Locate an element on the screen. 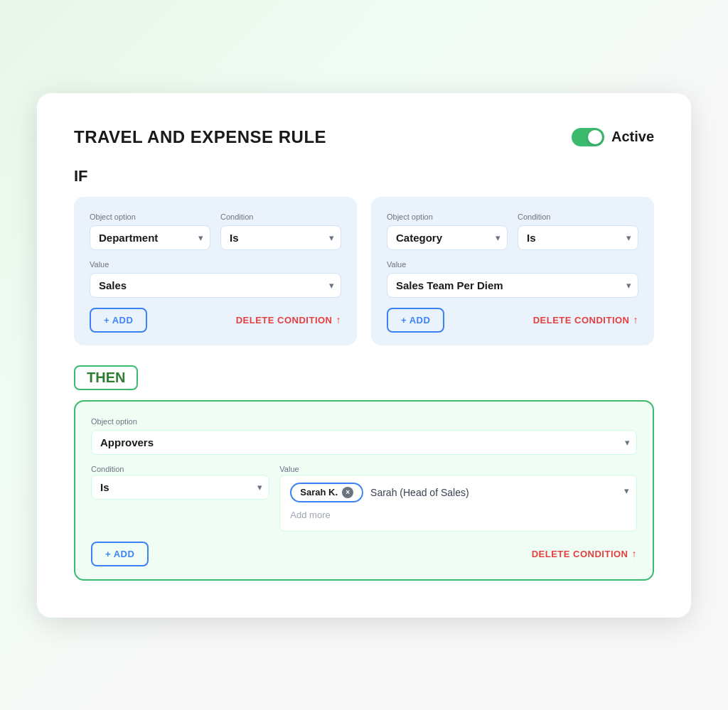  then-condition-right: Value Sarah K. × Sarah (Head of Sales) is located at coordinates (458, 498).